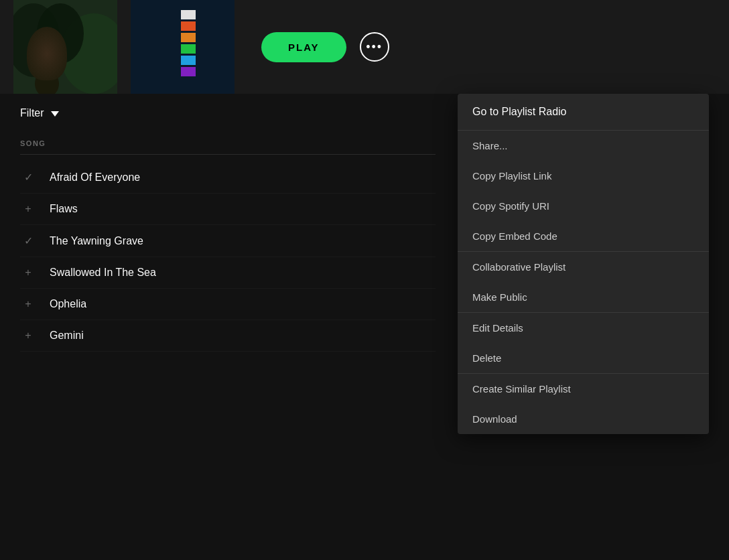  I want to click on list-item: + Flaws, so click(228, 209).